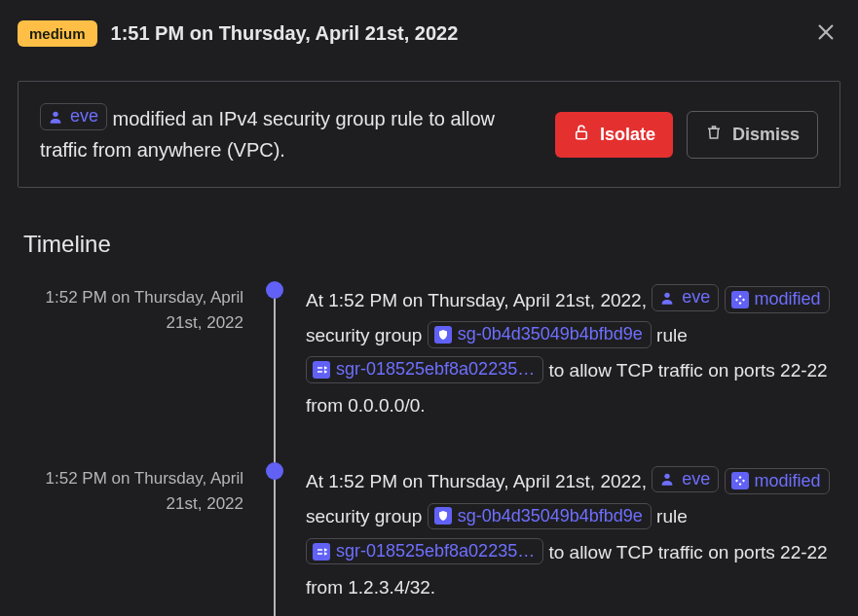 This screenshot has width=858, height=616. I want to click on alert-actions: Isolate Dismiss, so click(687, 134).